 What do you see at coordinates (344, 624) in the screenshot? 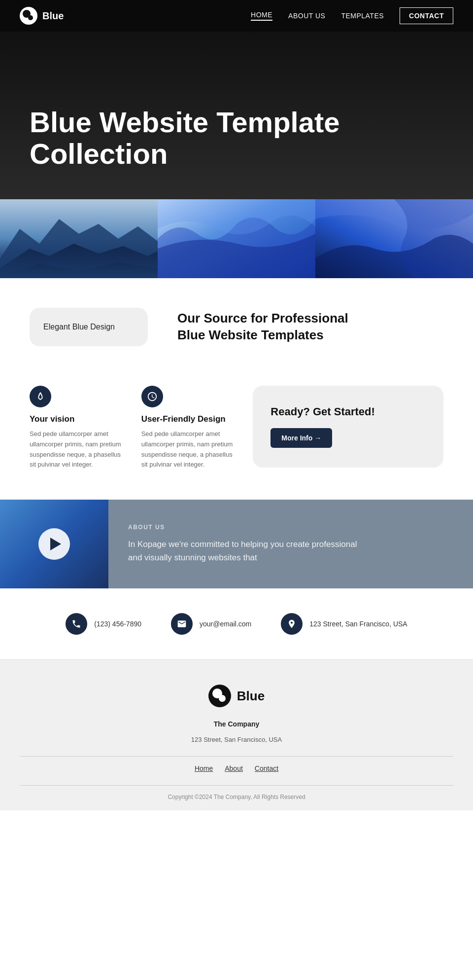
I see `address-item: 123 Street, San Francisco, USA` at bounding box center [344, 624].